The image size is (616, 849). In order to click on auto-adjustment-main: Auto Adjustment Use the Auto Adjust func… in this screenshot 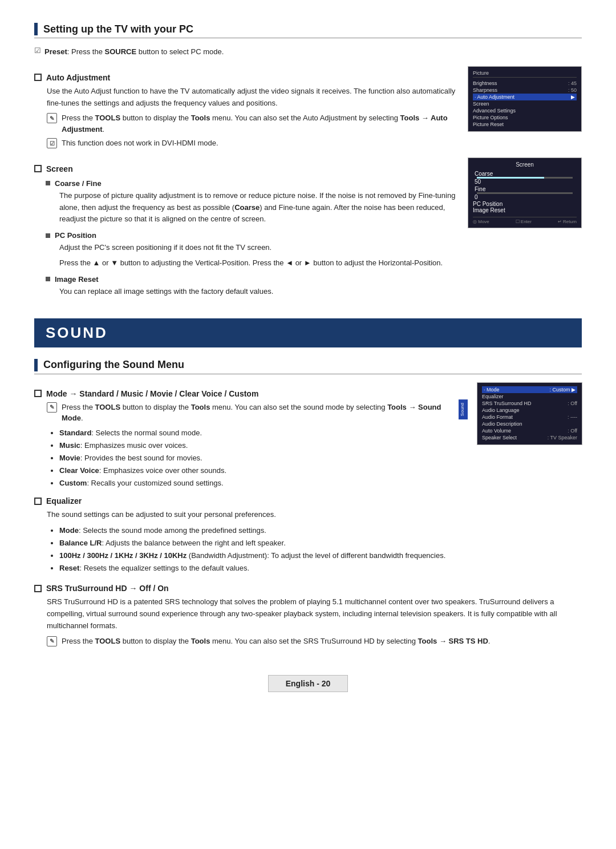, I will do `click(245, 109)`.